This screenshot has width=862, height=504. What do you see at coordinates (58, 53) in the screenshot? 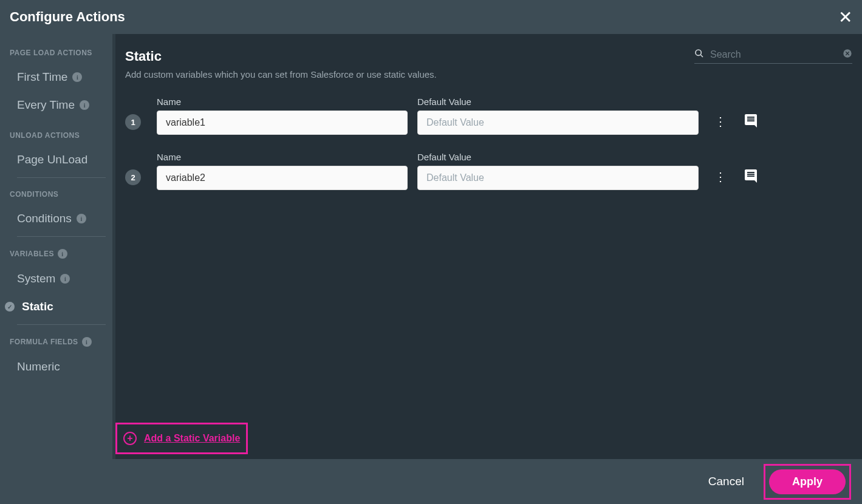
I see `sidebar-group-page-load: PAGE LOAD ACTIONS` at bounding box center [58, 53].